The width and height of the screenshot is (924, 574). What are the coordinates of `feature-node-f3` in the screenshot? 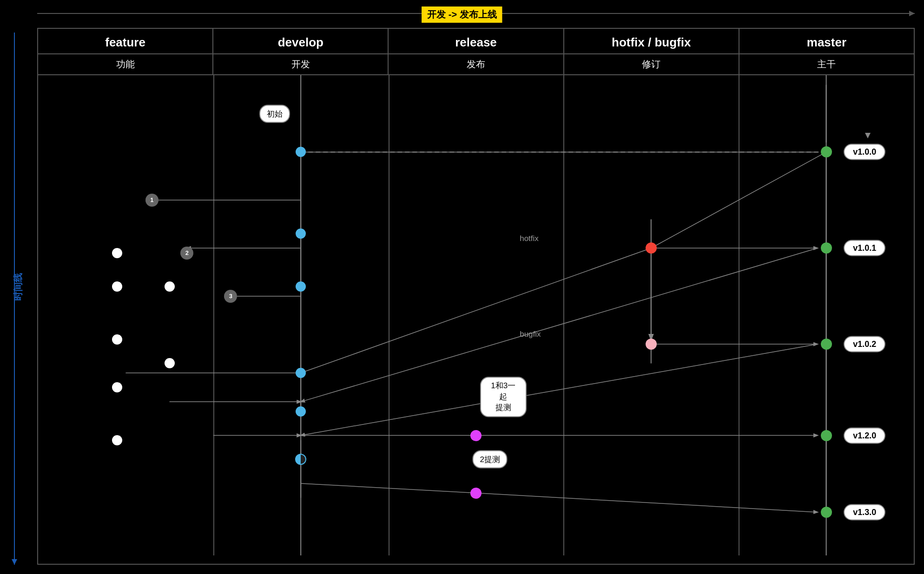 It's located at (170, 287).